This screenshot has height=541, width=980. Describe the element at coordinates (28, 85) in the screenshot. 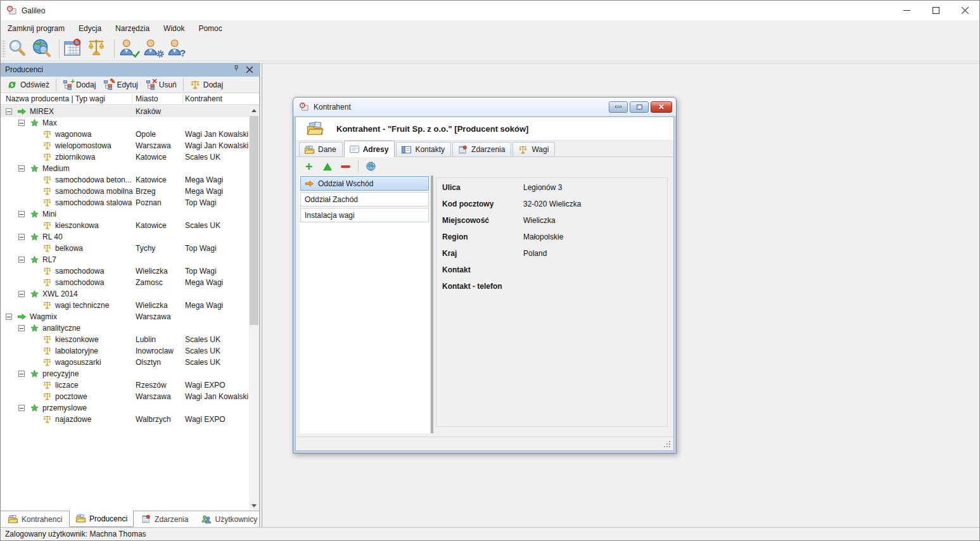

I see `panel-toolbar-odśwież-button: Odśwież` at that location.